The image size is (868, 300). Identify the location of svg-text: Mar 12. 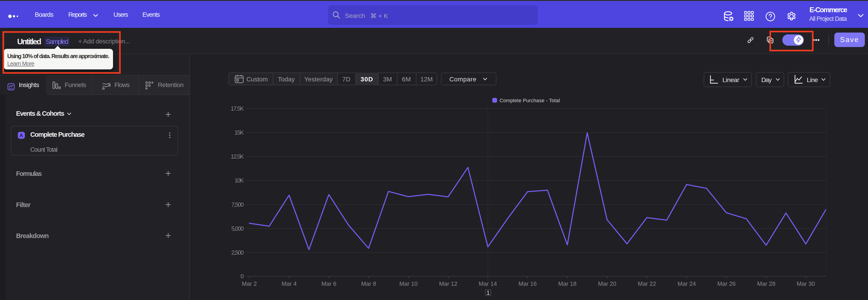
(448, 284).